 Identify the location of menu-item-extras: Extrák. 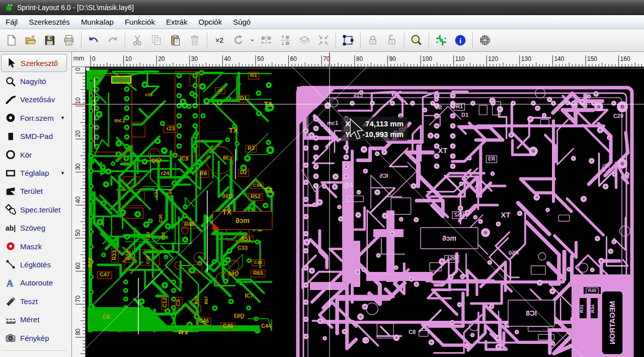
(177, 22).